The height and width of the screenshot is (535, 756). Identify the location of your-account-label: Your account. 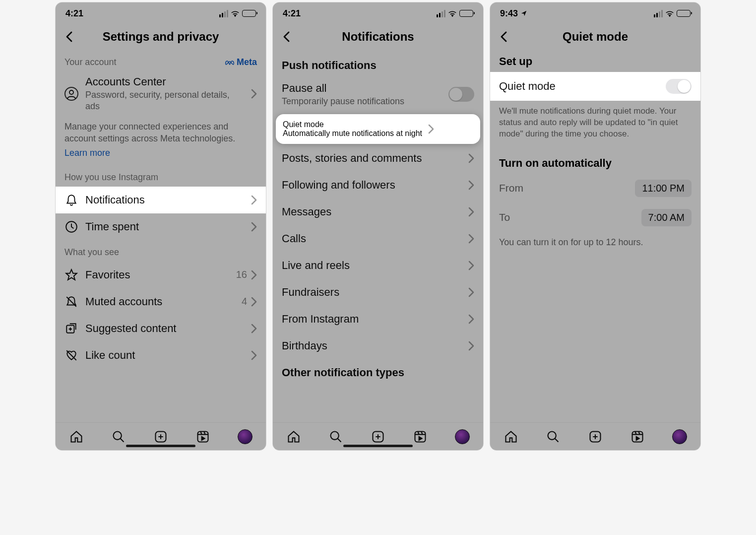
(90, 63).